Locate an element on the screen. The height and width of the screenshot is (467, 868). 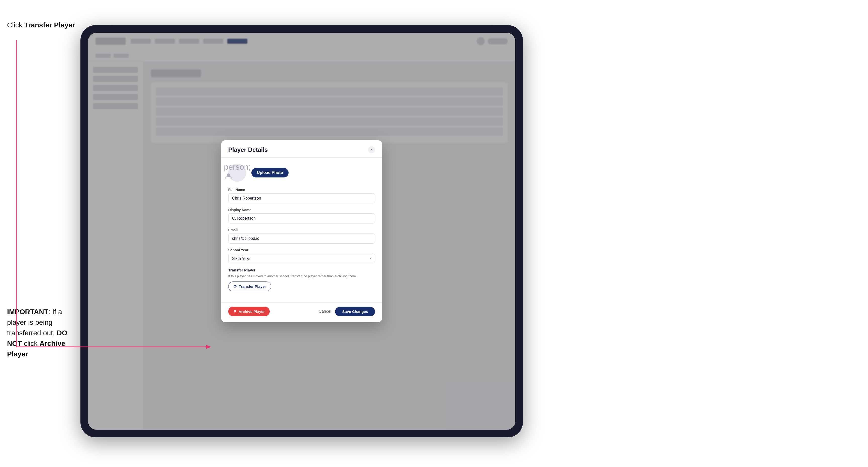
transfer-button-label: Transfer Player is located at coordinates (252, 286).